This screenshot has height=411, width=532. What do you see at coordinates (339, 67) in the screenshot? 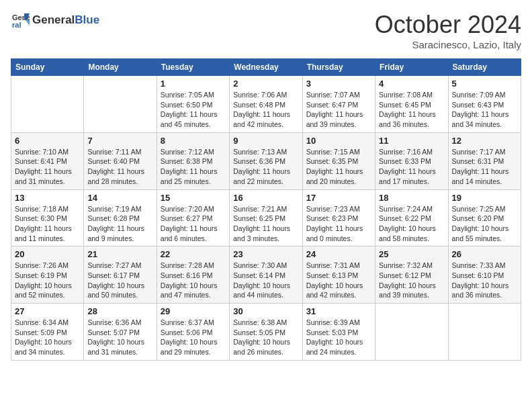
I see `day-header-thursday: Thursday` at bounding box center [339, 67].